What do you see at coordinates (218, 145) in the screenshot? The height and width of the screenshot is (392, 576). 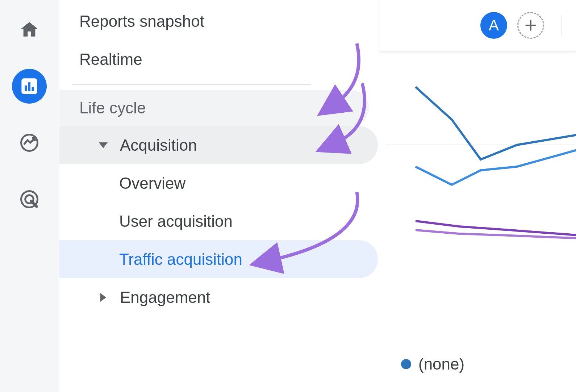 I see `nav-acquisition: Acquisition` at bounding box center [218, 145].